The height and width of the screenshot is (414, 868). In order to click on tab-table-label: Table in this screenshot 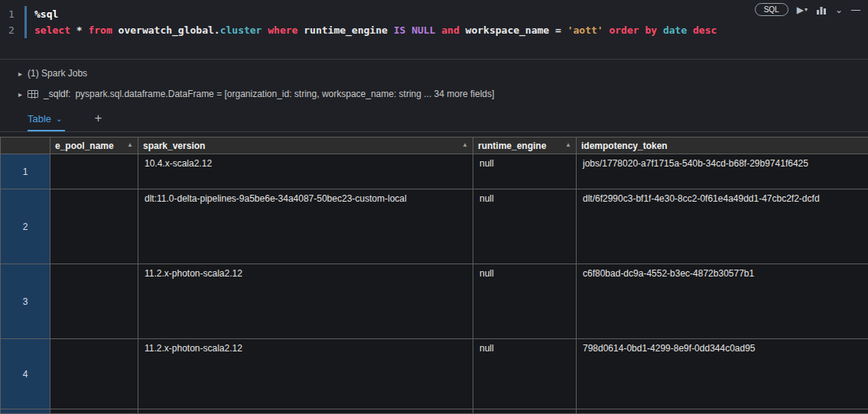, I will do `click(40, 119)`.